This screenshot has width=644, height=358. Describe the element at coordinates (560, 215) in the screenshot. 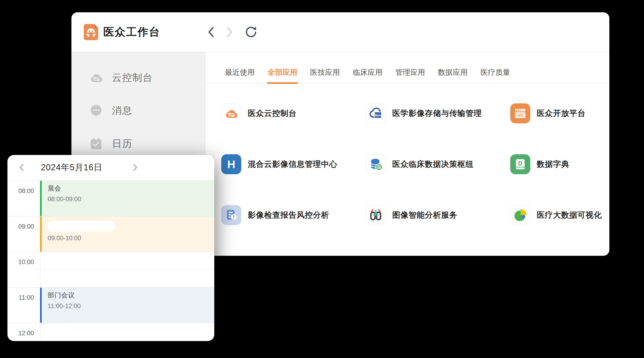

I see `app-item-bigdata-visualization: 医疗大数据可视化` at that location.